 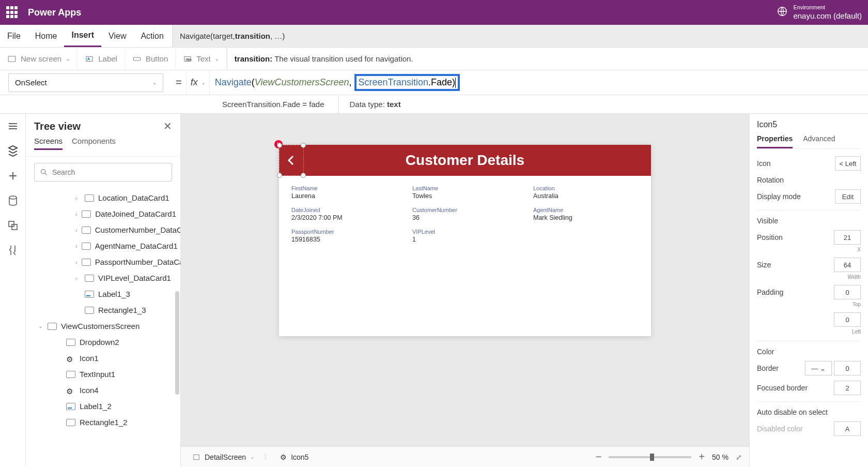 I want to click on tree-item: Label1_3, so click(x=103, y=294).